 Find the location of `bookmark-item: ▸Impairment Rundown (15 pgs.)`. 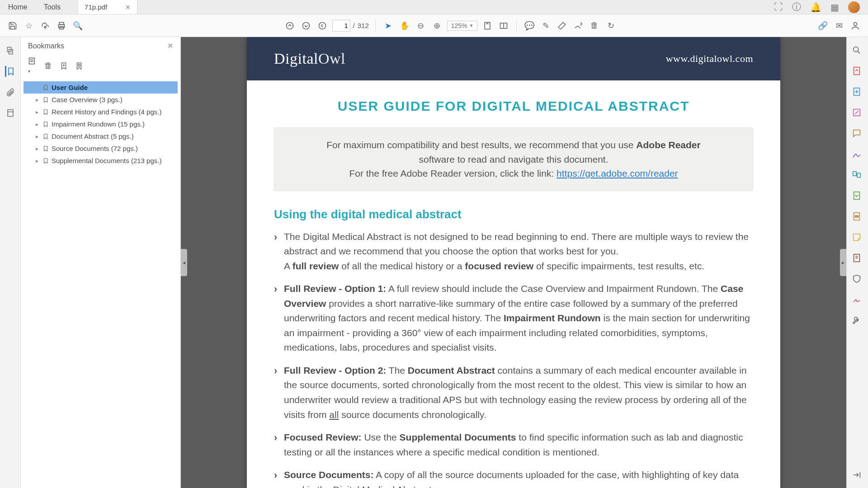

bookmark-item: ▸Impairment Rundown (15 pgs.) is located at coordinates (100, 124).